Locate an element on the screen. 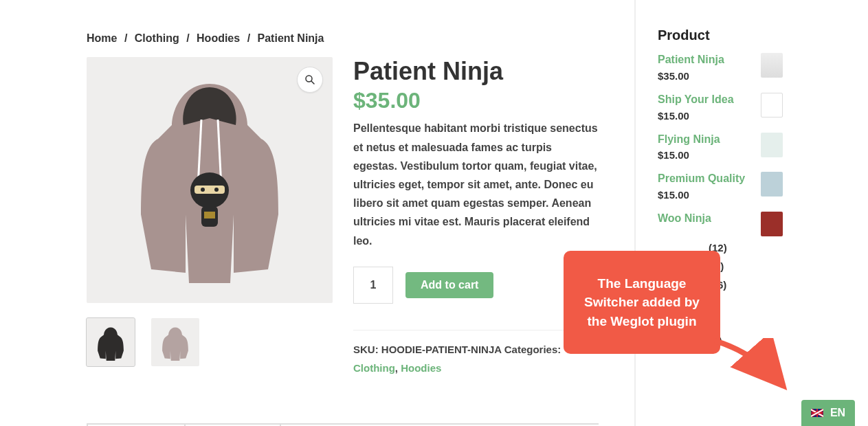  meta-separator is located at coordinates (476, 330).